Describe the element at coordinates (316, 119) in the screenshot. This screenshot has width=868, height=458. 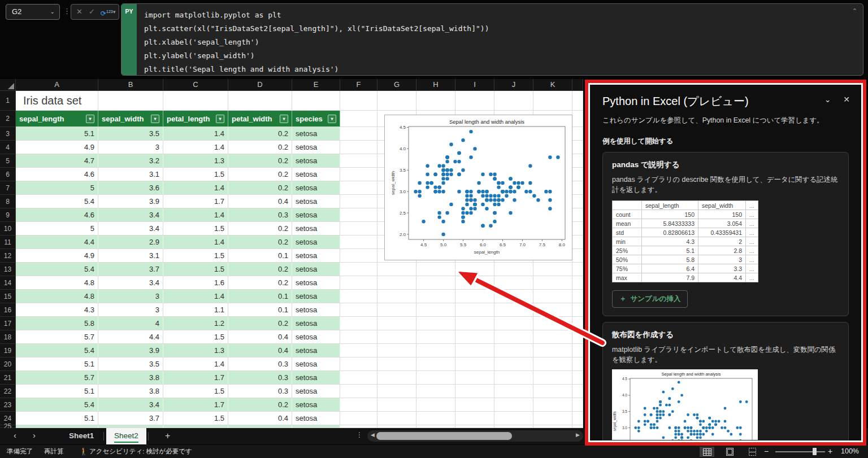
I see `grid-cell: species▾` at that location.